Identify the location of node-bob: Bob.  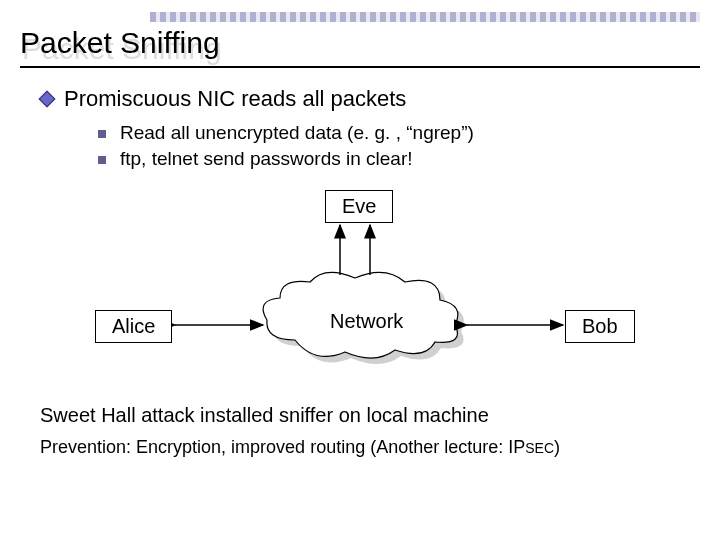
(600, 326).